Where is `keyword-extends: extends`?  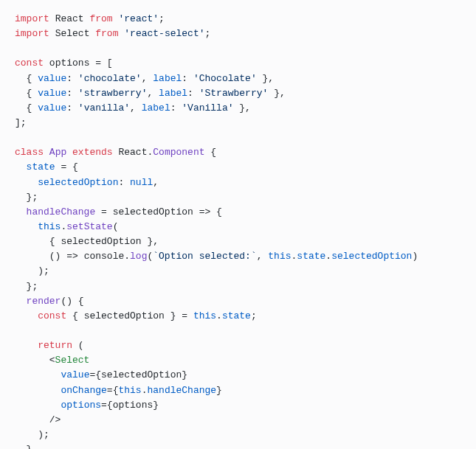 keyword-extends: extends is located at coordinates (93, 152).